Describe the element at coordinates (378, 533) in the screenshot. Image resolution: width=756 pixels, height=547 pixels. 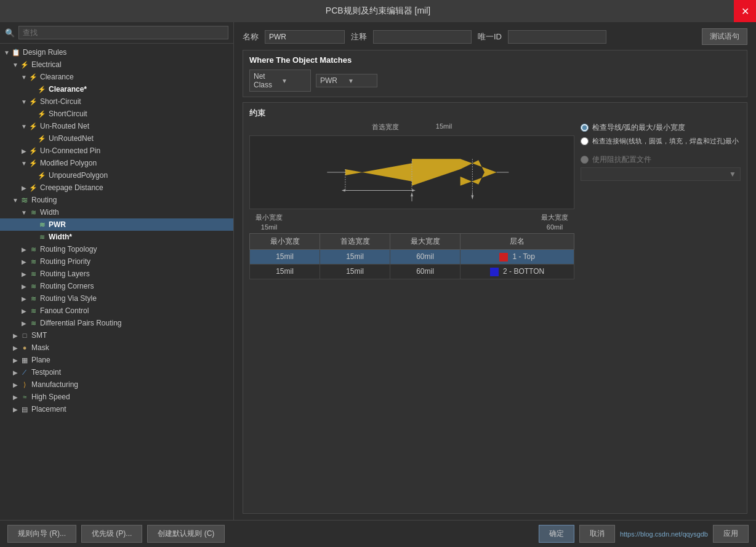
I see `bottom-footer: 规则向导 (R)... 优先级 (P)... 创建默认规则 (C) 确定 取消 …` at that location.